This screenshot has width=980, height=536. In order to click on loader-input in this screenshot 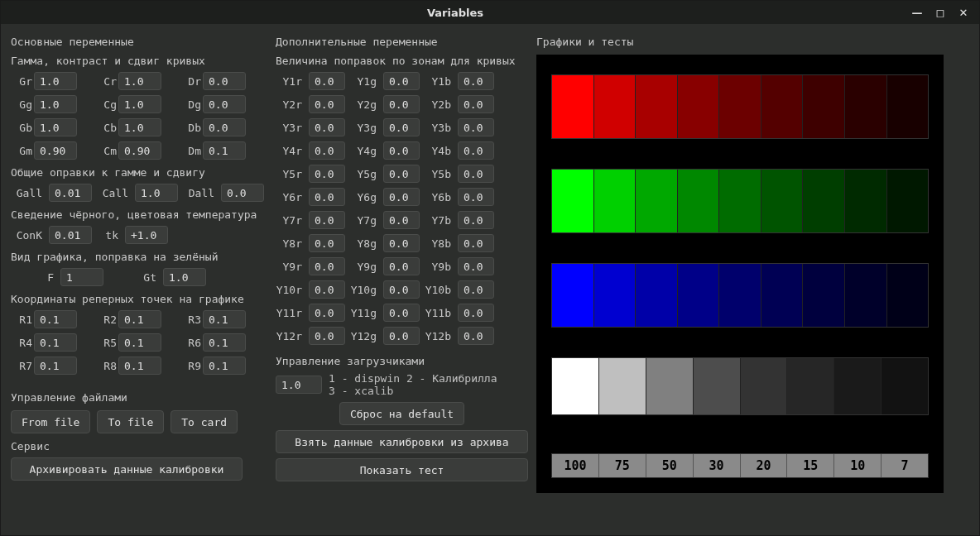, I will do `click(299, 385)`.